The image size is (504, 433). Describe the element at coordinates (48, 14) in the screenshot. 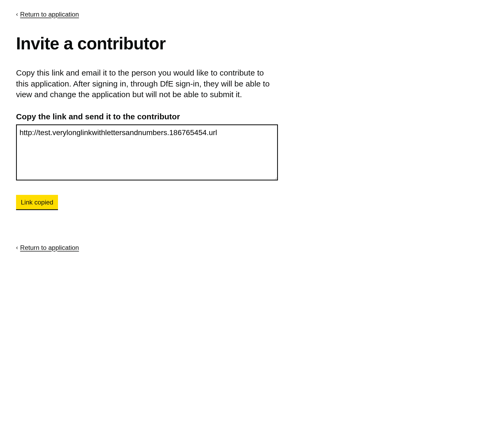

I see `back-link-top: ‹ Return to application` at that location.